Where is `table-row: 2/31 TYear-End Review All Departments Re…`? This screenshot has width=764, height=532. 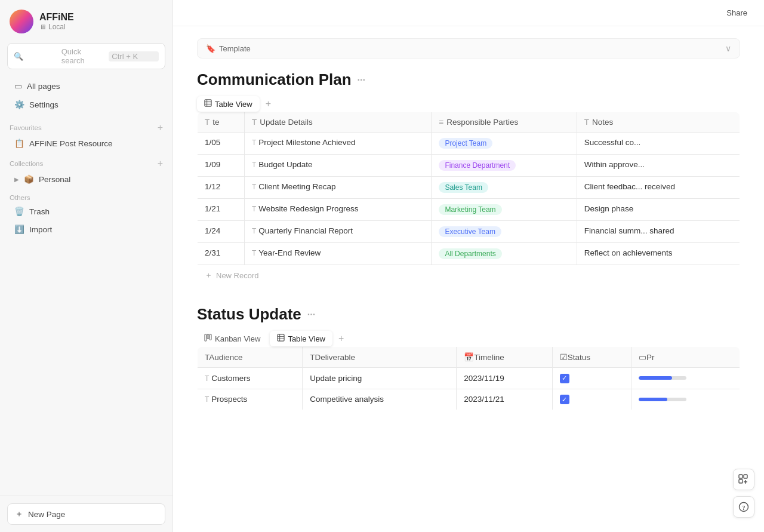 table-row: 2/31 TYear-End Review All Departments Re… is located at coordinates (469, 254).